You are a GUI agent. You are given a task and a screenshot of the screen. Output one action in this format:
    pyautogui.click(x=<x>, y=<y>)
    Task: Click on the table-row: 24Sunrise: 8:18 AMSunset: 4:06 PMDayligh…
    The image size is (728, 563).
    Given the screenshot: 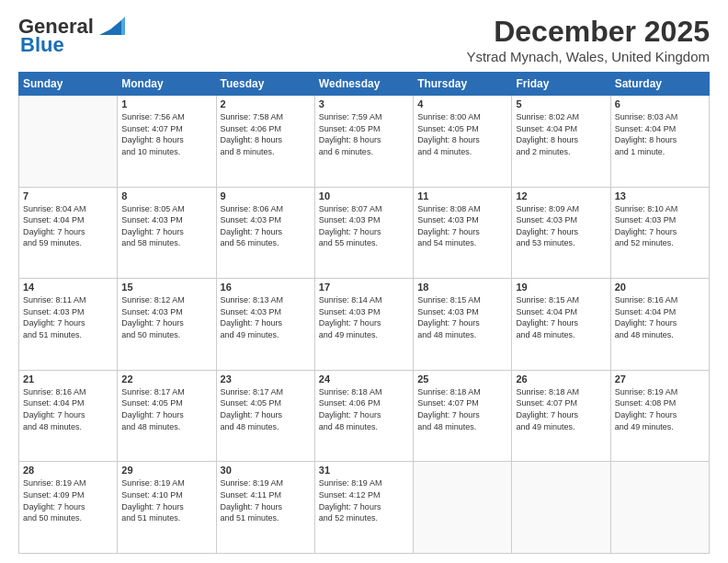 What is the action you would take?
    pyautogui.click(x=364, y=416)
    